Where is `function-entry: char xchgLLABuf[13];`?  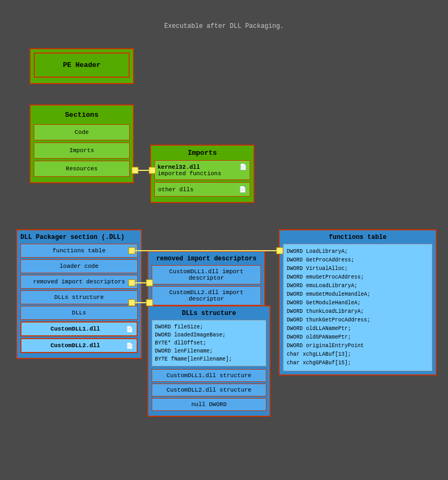 function-entry: char xchgLLABuf[13]; is located at coordinates (358, 355).